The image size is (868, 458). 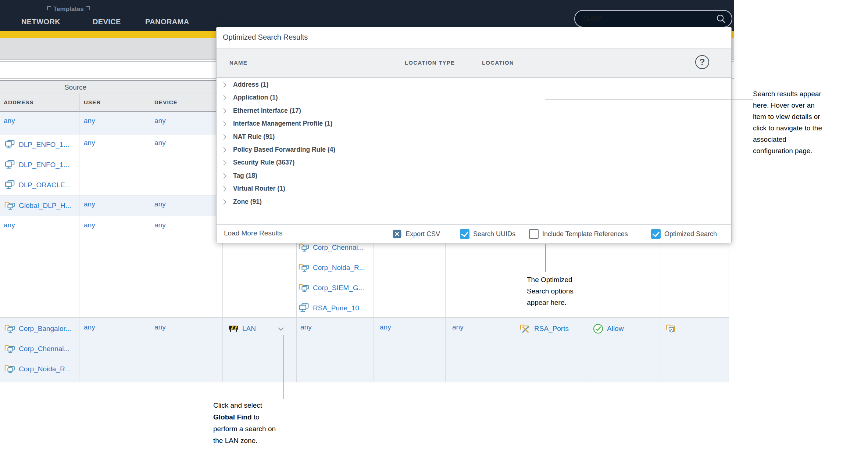 What do you see at coordinates (37, 165) in the screenshot?
I see `list-item: DLP_ENFO_1...` at bounding box center [37, 165].